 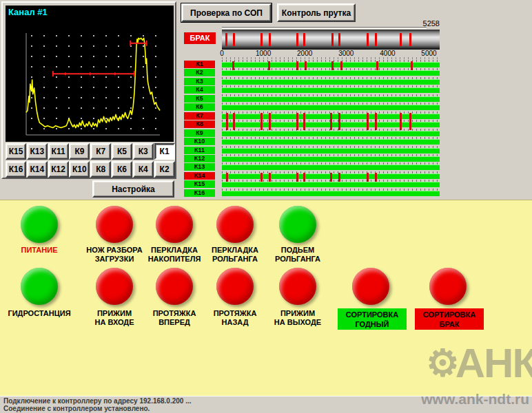 What do you see at coordinates (37, 151) in the screenshot?
I see `channel-button-К13: К13` at bounding box center [37, 151].